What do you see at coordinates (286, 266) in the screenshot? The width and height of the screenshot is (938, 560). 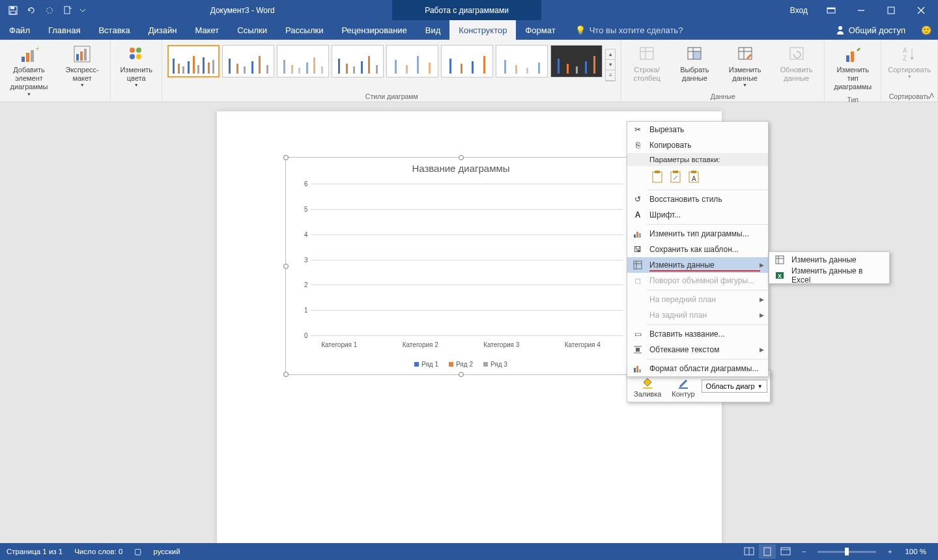 I see `handle-w` at bounding box center [286, 266].